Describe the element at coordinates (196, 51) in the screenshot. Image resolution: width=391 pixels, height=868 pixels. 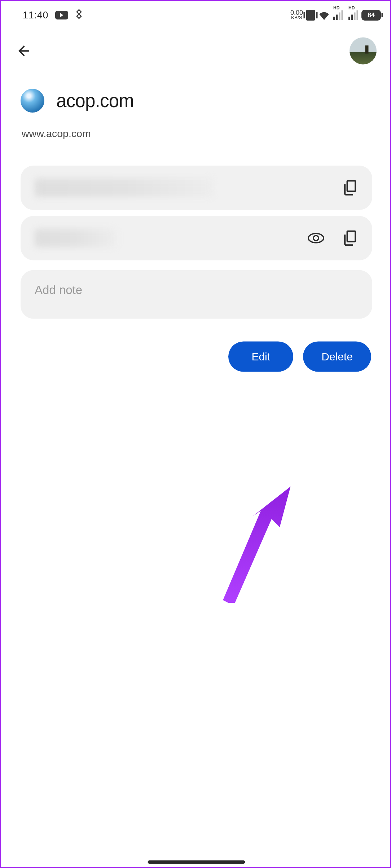
I see `app-bar` at that location.